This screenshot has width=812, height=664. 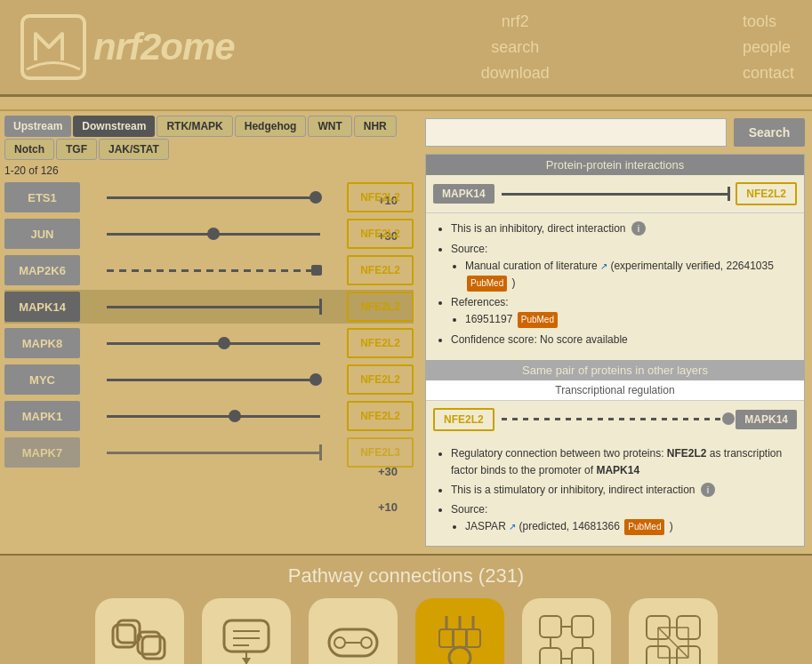 I want to click on connector-mapk14, so click(x=213, y=307).